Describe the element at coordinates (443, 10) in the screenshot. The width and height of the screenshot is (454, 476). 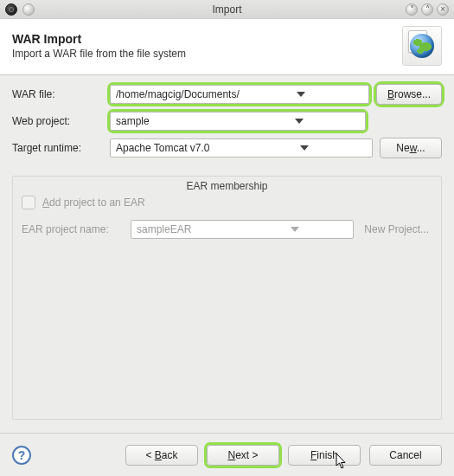
I see `close-icon: ×` at that location.